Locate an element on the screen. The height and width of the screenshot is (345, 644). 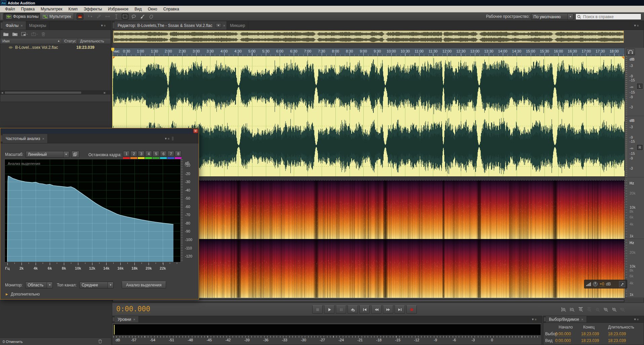
spectral-display-toggle is located at coordinates (80, 16).